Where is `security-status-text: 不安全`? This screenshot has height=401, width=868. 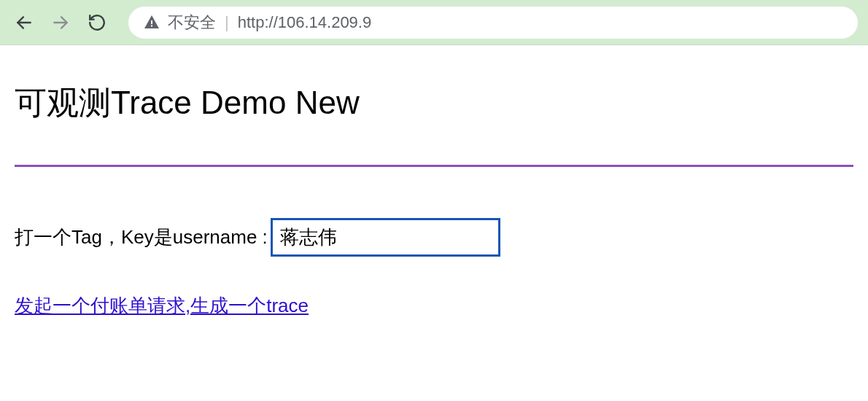 security-status-text: 不安全 is located at coordinates (192, 23).